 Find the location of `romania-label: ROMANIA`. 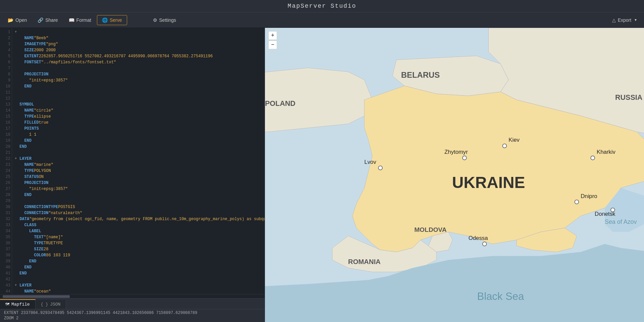

romania-label: ROMANIA is located at coordinates (364, 262).